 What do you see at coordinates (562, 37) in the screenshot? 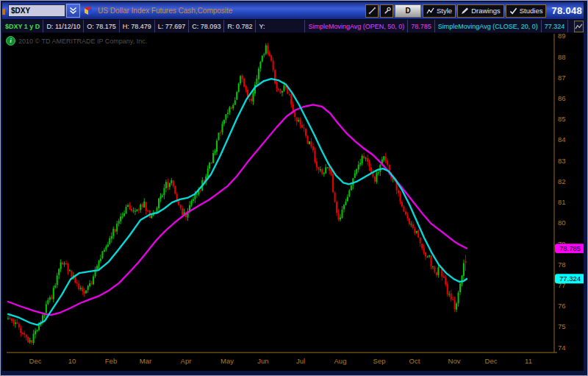
I see `svg-text: 89` at bounding box center [562, 37].